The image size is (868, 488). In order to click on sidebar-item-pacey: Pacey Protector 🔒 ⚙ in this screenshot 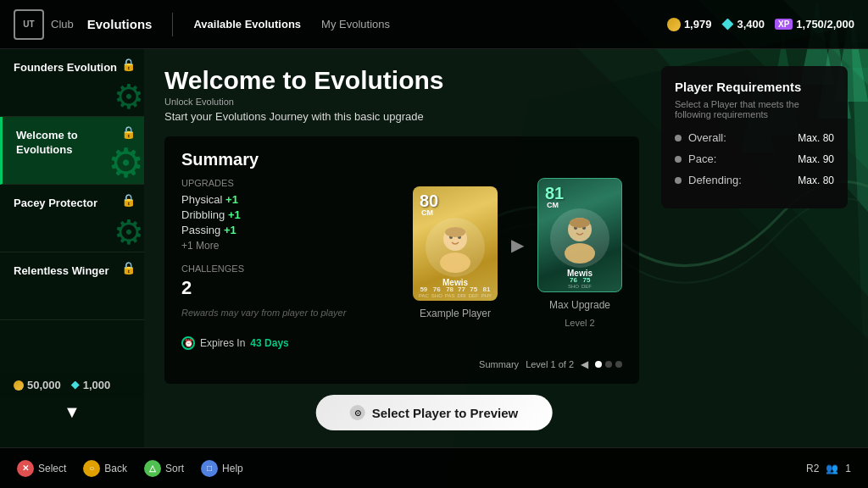, I will do `click(72, 219)`.